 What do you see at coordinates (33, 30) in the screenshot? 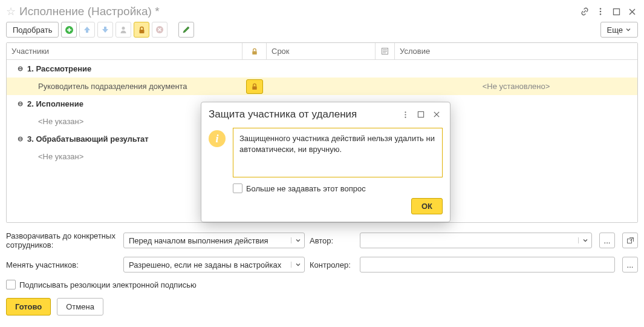
I see `pick-button-label: Подобрать` at bounding box center [33, 30].